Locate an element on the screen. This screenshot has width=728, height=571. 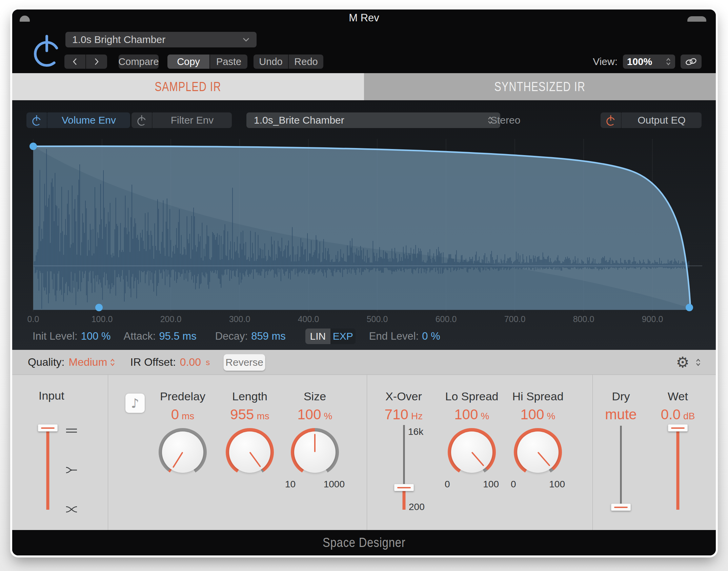
gear-icon: ⚙ is located at coordinates (683, 362).